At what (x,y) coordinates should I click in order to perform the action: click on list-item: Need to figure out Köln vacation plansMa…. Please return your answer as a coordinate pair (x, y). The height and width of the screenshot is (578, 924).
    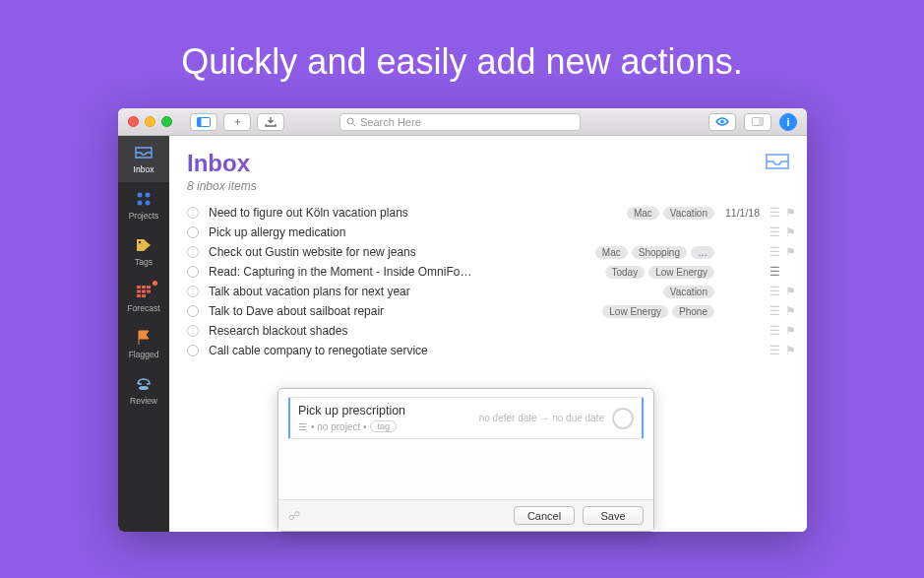
    Looking at the image, I should click on (488, 213).